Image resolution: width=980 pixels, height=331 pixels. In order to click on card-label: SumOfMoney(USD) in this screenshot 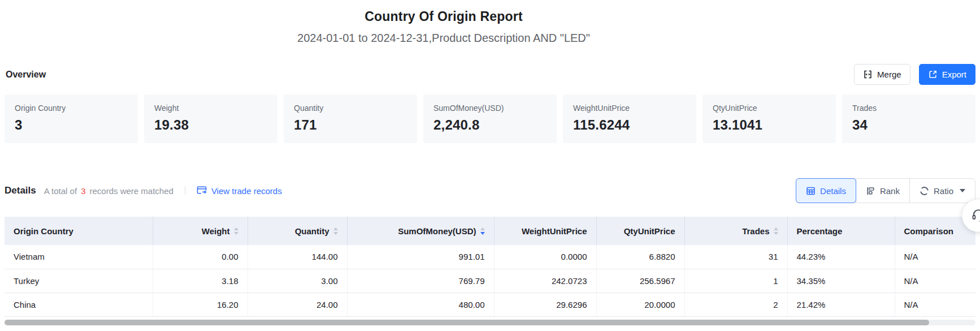, I will do `click(490, 108)`.